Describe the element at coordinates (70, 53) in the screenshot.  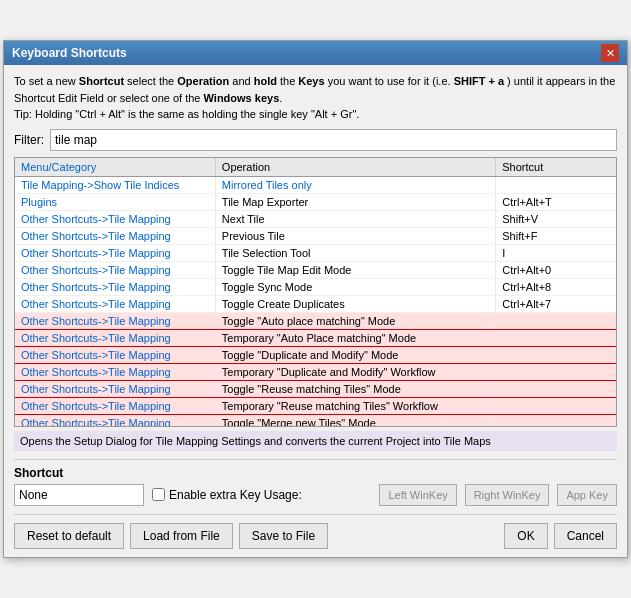
I see `dialog-title: Keyboard Shortcuts` at that location.